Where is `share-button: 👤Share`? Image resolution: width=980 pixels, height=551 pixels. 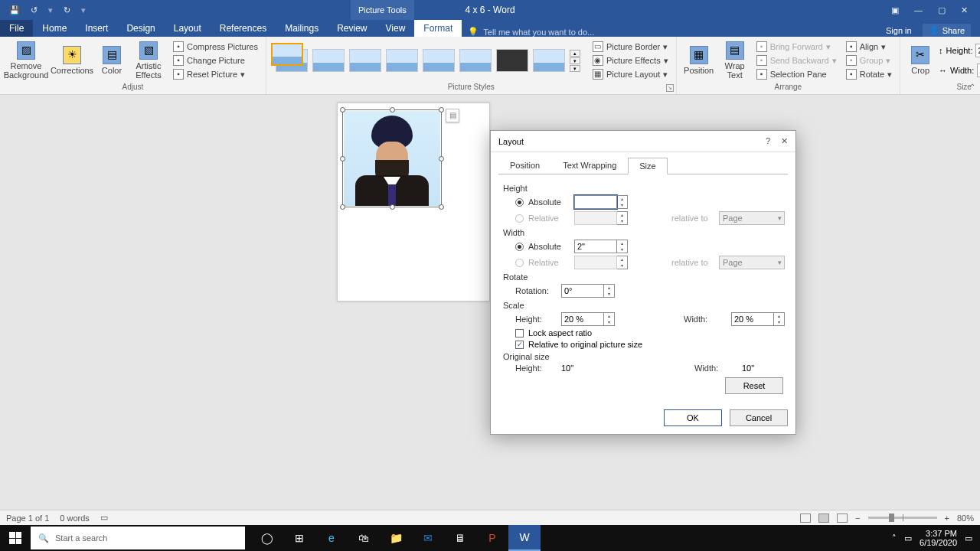
share-button: 👤Share is located at coordinates (946, 31).